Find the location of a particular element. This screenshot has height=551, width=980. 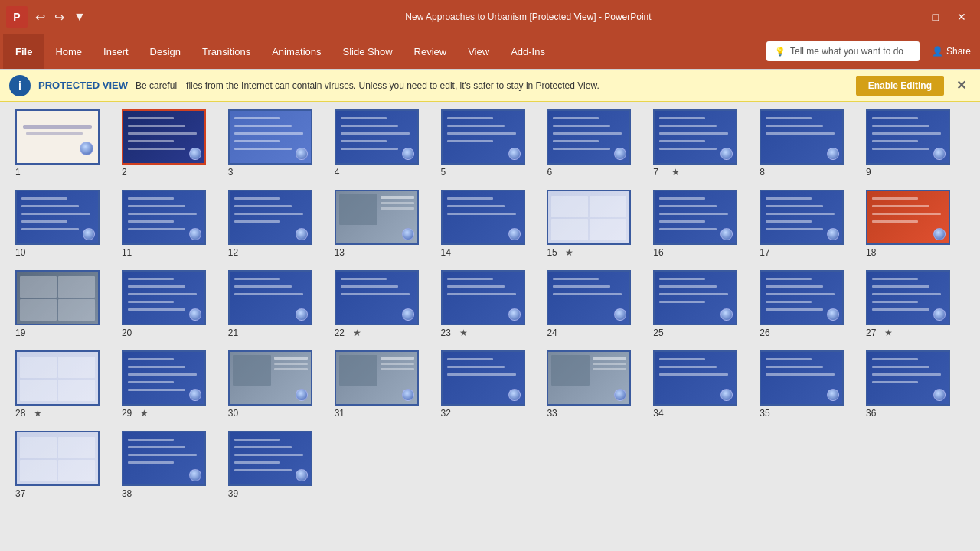

slide-item-19: 19 is located at coordinates (64, 305).